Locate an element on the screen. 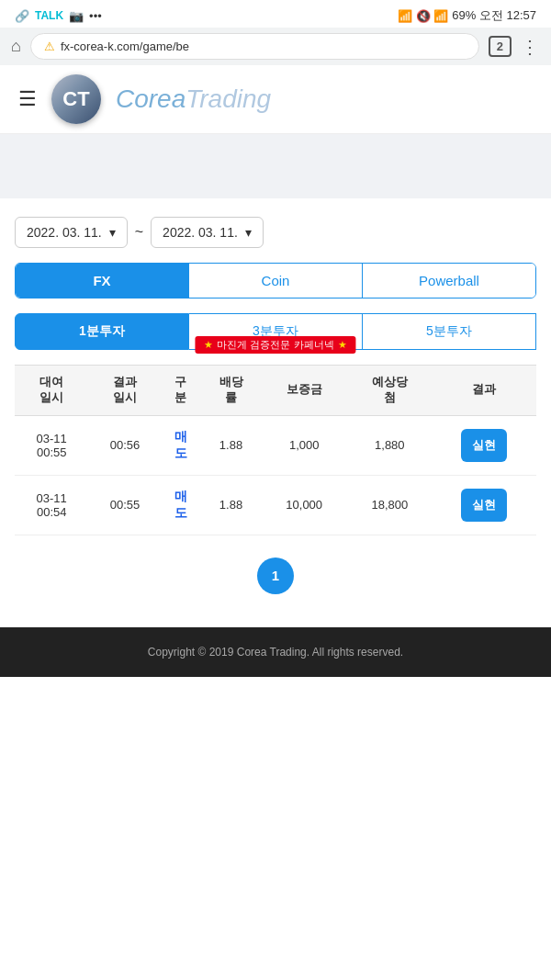 The height and width of the screenshot is (980, 551). page-1-button: 1 is located at coordinates (276, 576).